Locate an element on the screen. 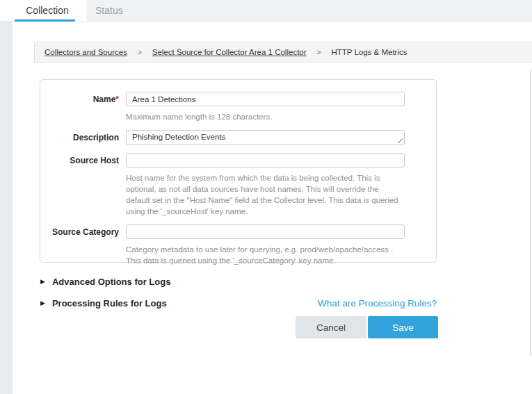 This screenshot has height=394, width=532. source-category-help-text: Category metadata to use later for query… is located at coordinates (266, 255).